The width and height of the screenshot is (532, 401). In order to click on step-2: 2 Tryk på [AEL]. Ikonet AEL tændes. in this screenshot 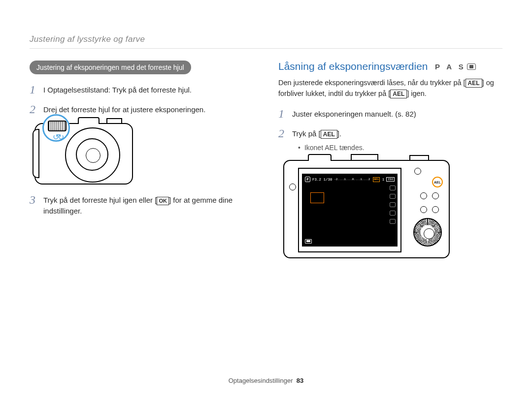, I will do `click(390, 140)`.